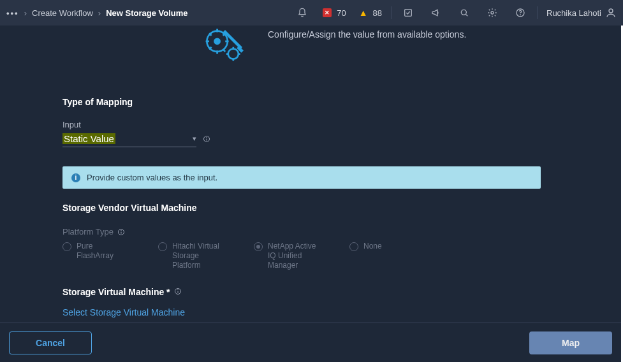  What do you see at coordinates (116, 292) in the screenshot?
I see `svm-label: Storage Virtual Machine *` at bounding box center [116, 292].